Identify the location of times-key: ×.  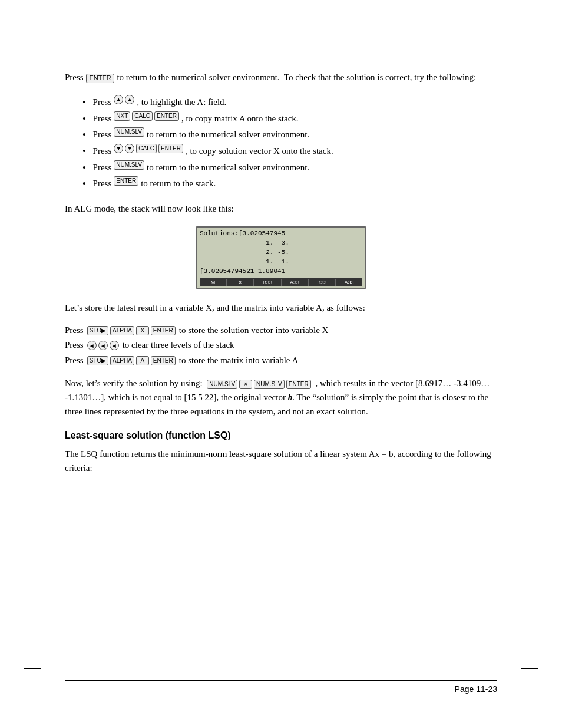
(246, 384).